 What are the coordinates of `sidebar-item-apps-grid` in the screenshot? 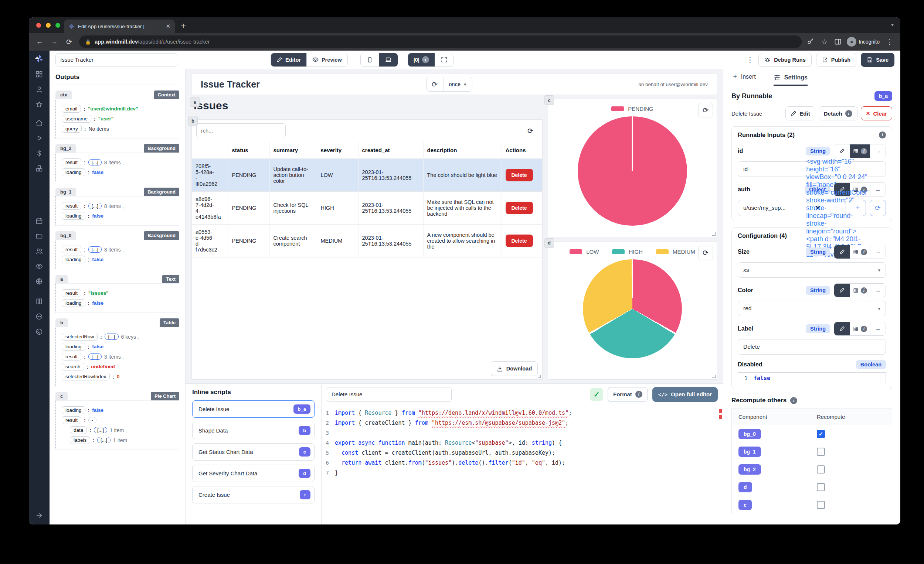 It's located at (39, 74).